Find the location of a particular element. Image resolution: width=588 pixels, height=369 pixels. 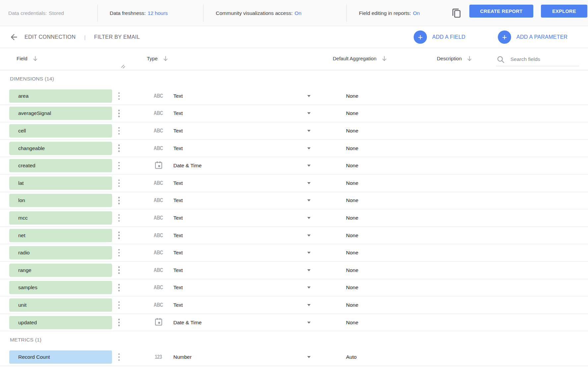

description-column-header: Description is located at coordinates (455, 58).